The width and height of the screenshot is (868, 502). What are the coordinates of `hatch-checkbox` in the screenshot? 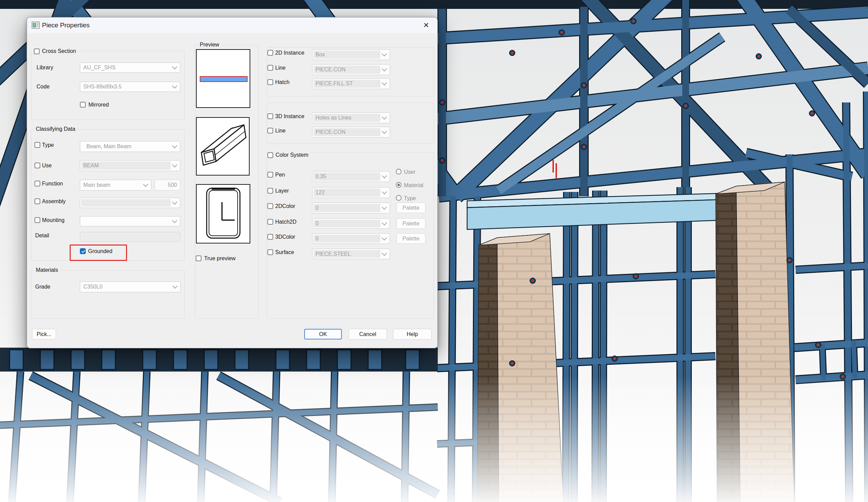 It's located at (270, 82).